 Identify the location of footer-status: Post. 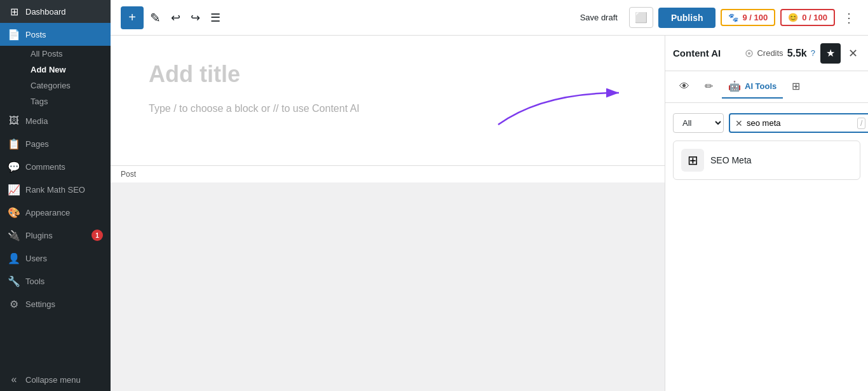
(128, 174).